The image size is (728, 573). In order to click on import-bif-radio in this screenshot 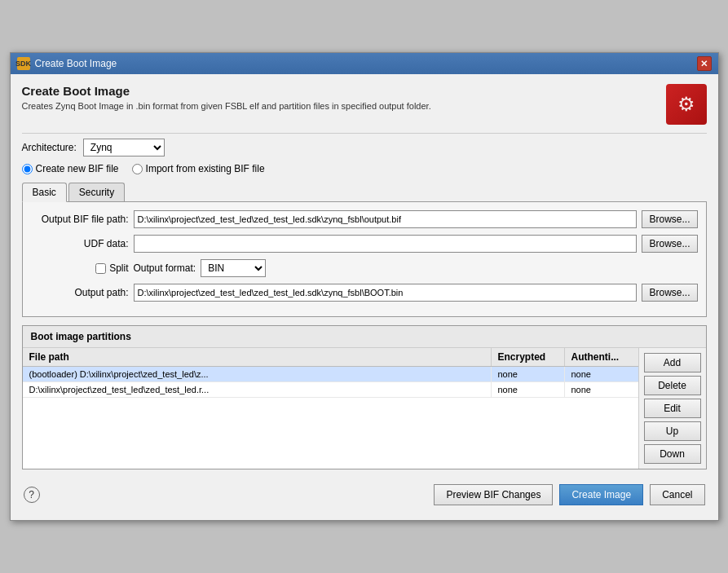, I will do `click(137, 170)`.